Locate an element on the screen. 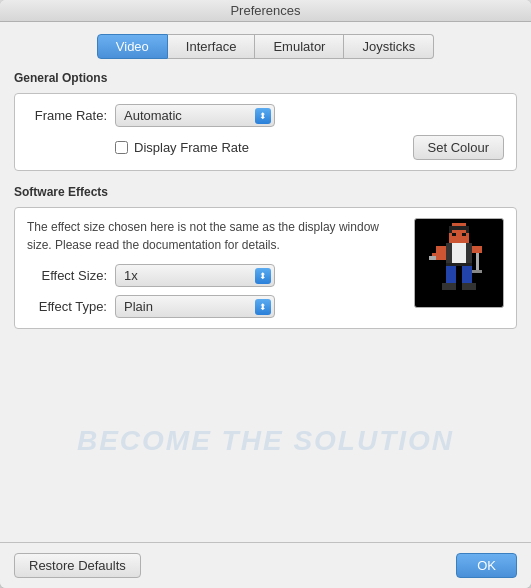 This screenshot has height=588, width=531. general-options-box: Frame Rate: Automatic 50 Hz 60 Hz ⬍ is located at coordinates (266, 132).